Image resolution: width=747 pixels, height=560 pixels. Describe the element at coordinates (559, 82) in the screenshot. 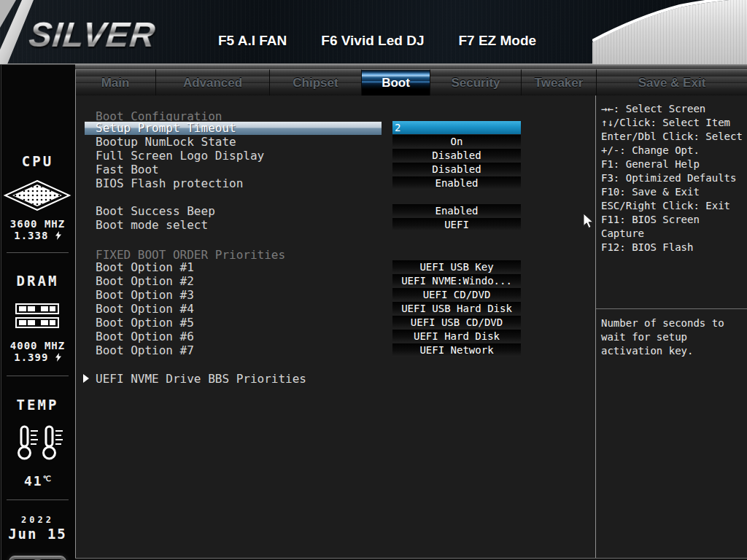

I see `tab-tweaker: Tweaker` at that location.